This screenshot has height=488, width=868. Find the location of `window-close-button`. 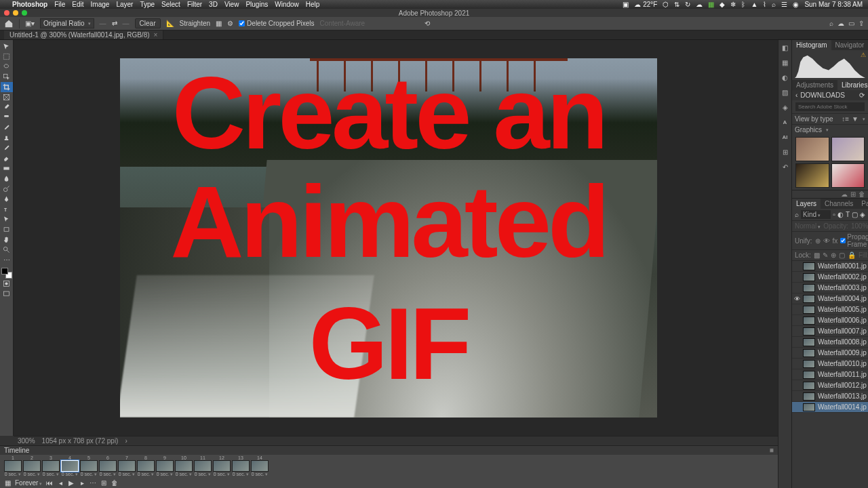

window-close-button is located at coordinates (7, 13).